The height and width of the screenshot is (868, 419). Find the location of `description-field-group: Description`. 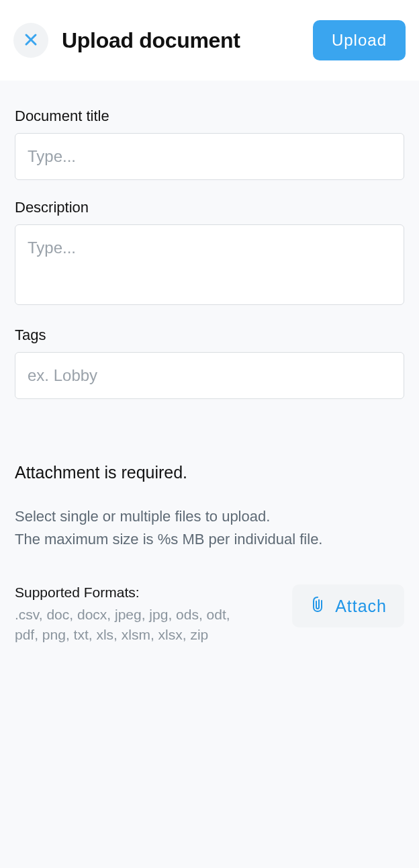

description-field-group: Description is located at coordinates (209, 253).